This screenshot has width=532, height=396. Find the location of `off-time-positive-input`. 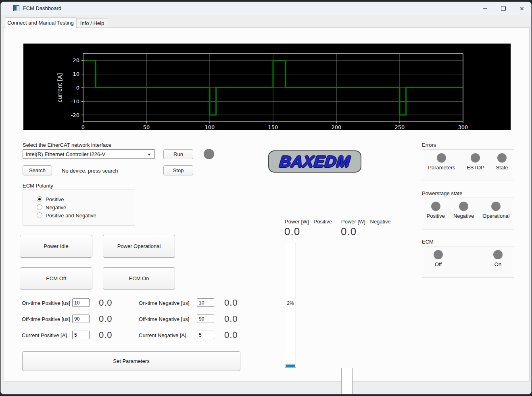

off-time-positive-input is located at coordinates (81, 319).